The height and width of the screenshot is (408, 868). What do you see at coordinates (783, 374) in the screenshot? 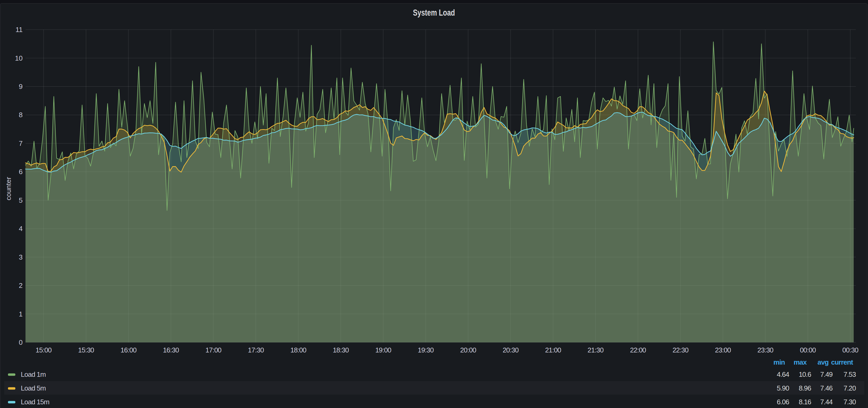
I see `svg-text: 4.64` at bounding box center [783, 374].